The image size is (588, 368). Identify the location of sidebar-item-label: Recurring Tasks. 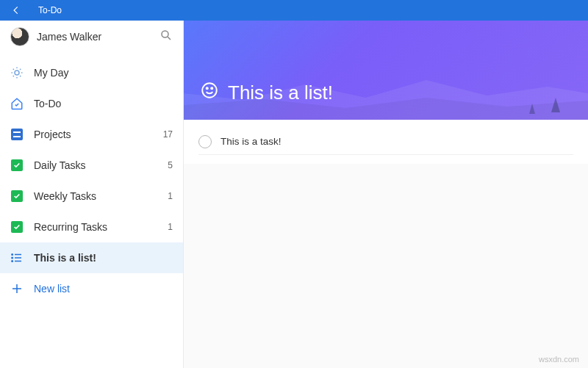
(96, 227).